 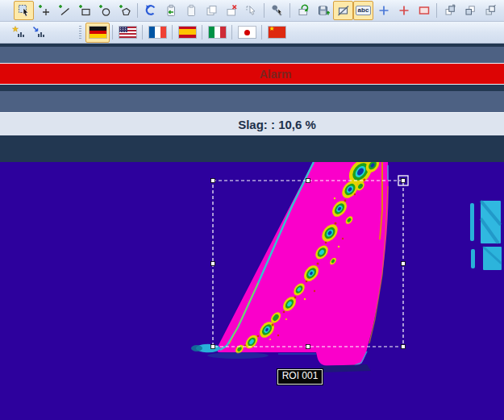 I want to click on spacer-bar-mid, so click(x=252, y=88).